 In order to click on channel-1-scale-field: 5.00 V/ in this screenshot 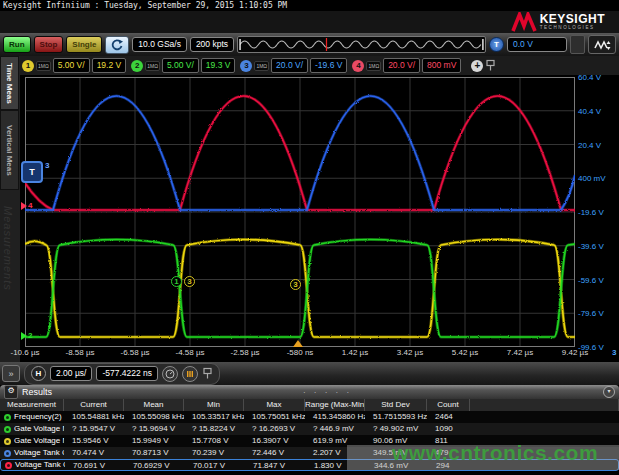, I will do `click(72, 66)`.